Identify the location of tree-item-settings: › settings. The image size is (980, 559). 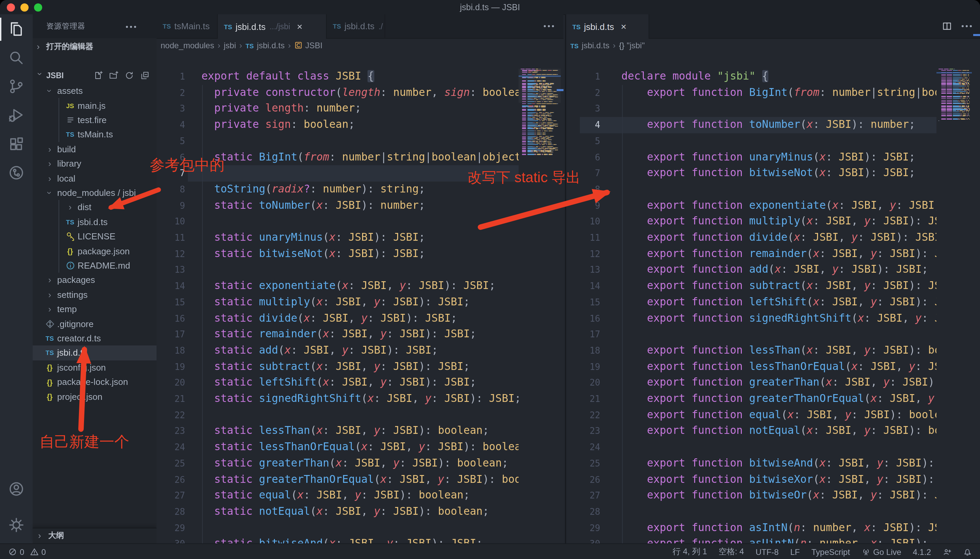
(95, 294).